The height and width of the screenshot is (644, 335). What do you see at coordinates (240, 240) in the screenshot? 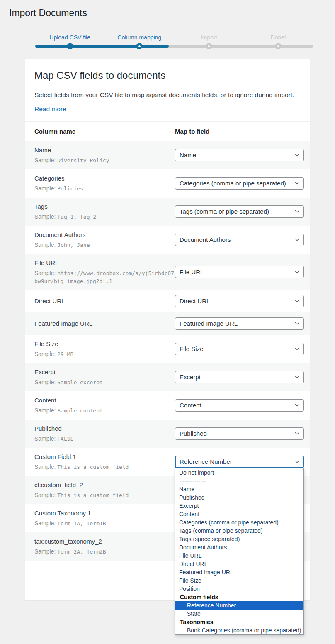
I see `map-to-field-cell: Document Authors` at bounding box center [240, 240].